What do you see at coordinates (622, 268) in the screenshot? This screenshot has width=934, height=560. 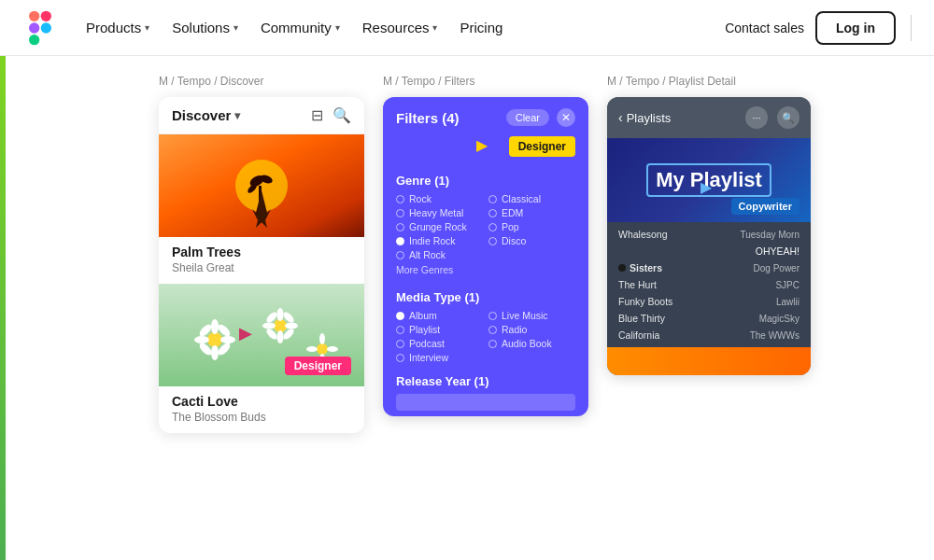 I see `track-active-dot` at bounding box center [622, 268].